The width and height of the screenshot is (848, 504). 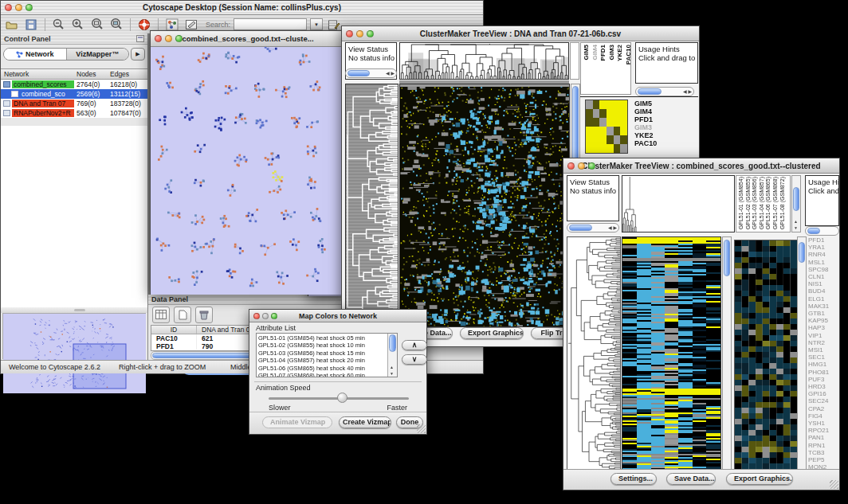 What do you see at coordinates (634, 479) in the screenshot?
I see `settings-button: Settings...` at bounding box center [634, 479].